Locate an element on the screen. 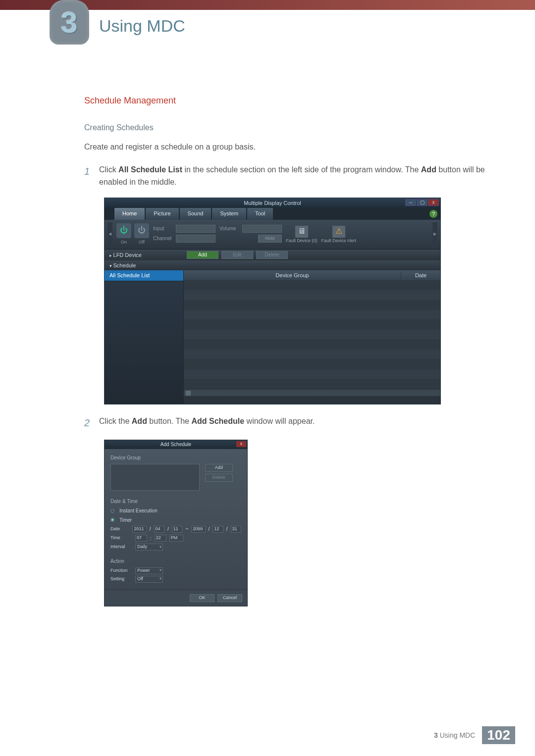 This screenshot has width=535, height=756. power-off-label: Off is located at coordinates (142, 243).